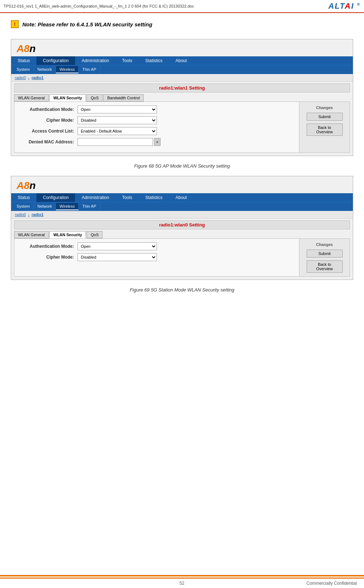  I want to click on subnav-network-1: Network, so click(45, 70).